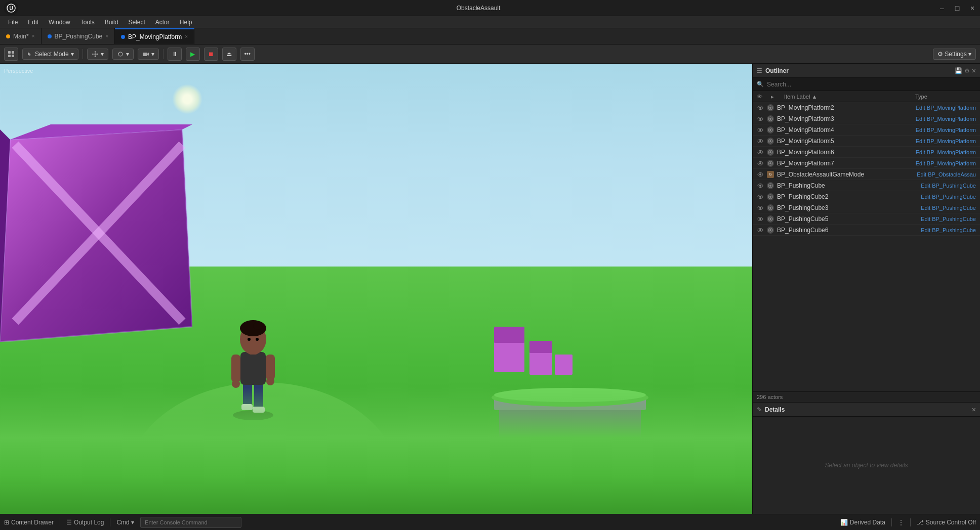 This screenshot has height=530, width=980. Describe the element at coordinates (947, 174) in the screenshot. I see `row-item-type: Edit BP_ObstacleAssau` at that location.